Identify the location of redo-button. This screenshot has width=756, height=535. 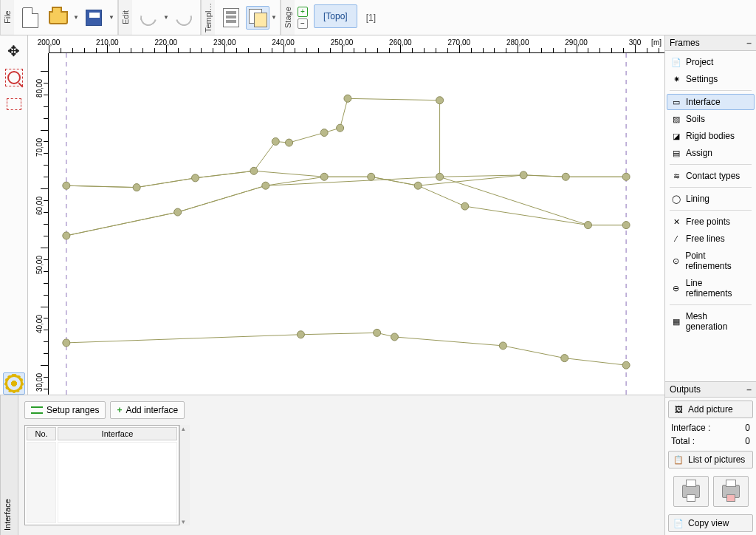
(184, 18).